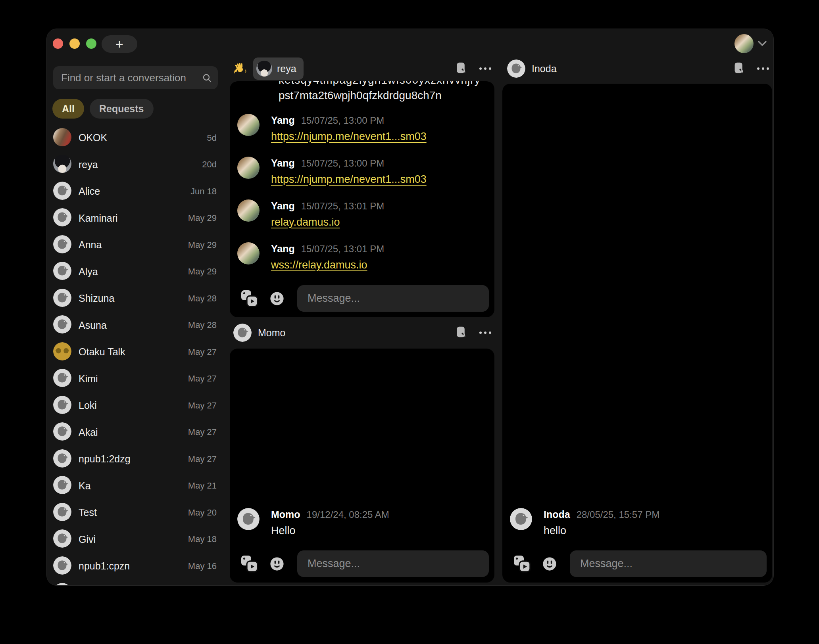 The image size is (819, 644). Describe the element at coordinates (62, 585) in the screenshot. I see `conversation-avatar-clipped` at that location.